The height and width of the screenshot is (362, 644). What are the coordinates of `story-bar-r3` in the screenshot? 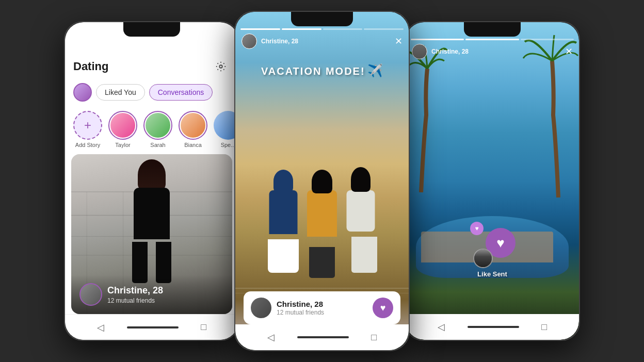 It's located at (547, 39).